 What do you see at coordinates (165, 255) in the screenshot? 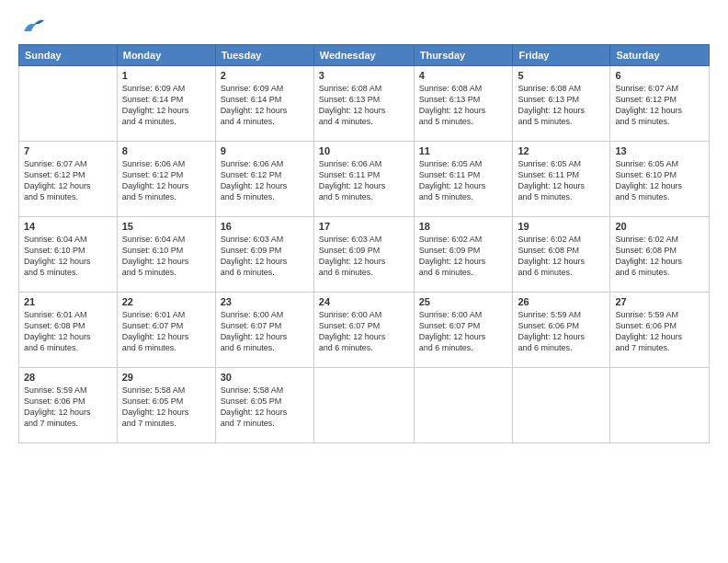
I see `calendar-cell: 15Sunrise: 6:04 AMSunset: 6:10 PMDayligh…` at bounding box center [165, 255].